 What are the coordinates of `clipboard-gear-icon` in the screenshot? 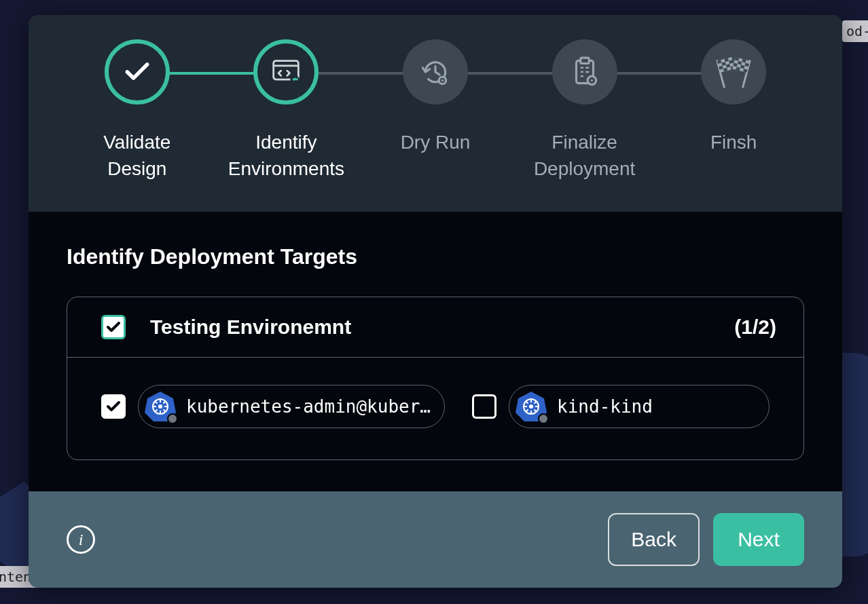 It's located at (585, 72).